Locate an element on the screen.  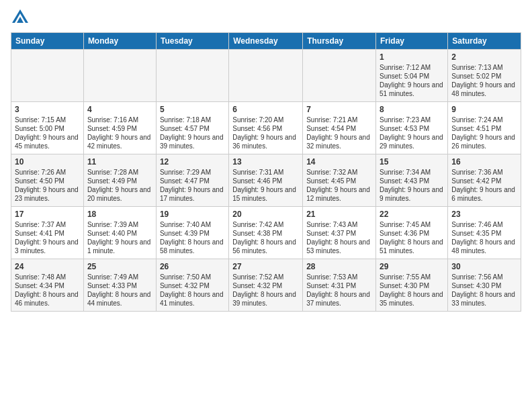
day-info: Sunrise: 7:32 AM Sunset: 4:45 PM Dayligh… is located at coordinates (339, 185).